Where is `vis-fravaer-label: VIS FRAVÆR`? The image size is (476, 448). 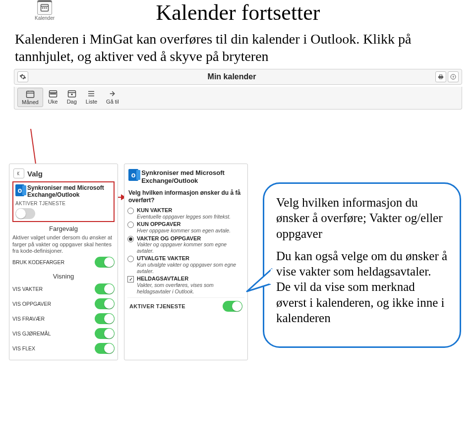 vis-fravaer-label: VIS FRAVÆR is located at coordinates (29, 319).